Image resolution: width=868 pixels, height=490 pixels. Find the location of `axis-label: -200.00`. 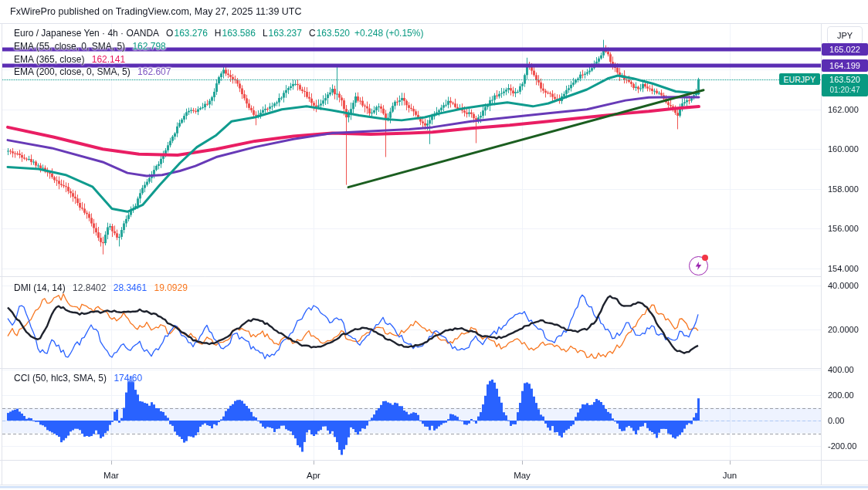

axis-label: -200.00 is located at coordinates (842, 446).